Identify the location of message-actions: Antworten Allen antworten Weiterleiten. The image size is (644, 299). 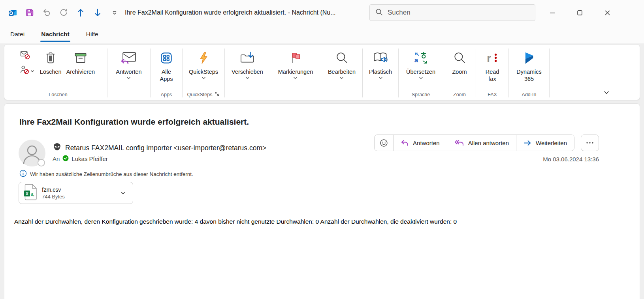
(487, 143).